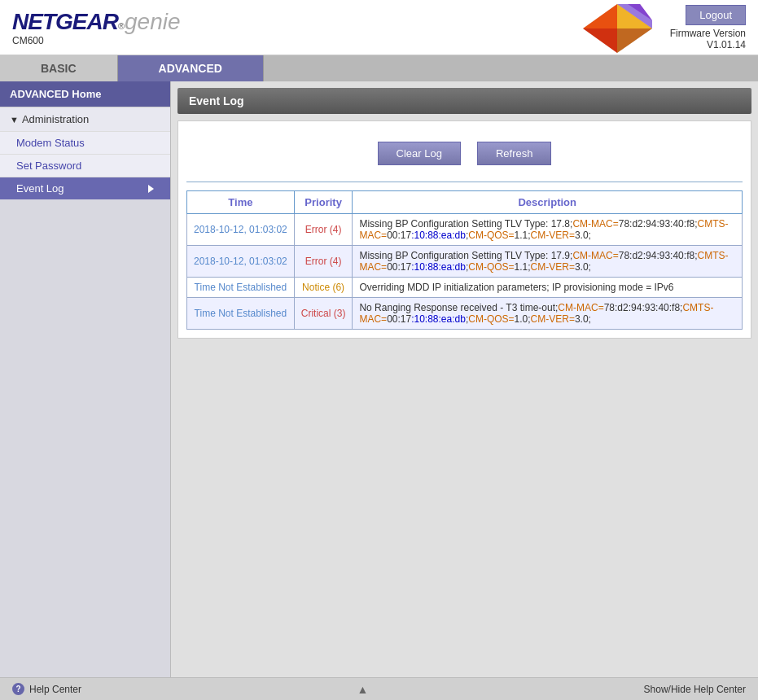 The width and height of the screenshot is (758, 700). Describe the element at coordinates (323, 288) in the screenshot. I see `priority-cell: Notice (6)` at that location.